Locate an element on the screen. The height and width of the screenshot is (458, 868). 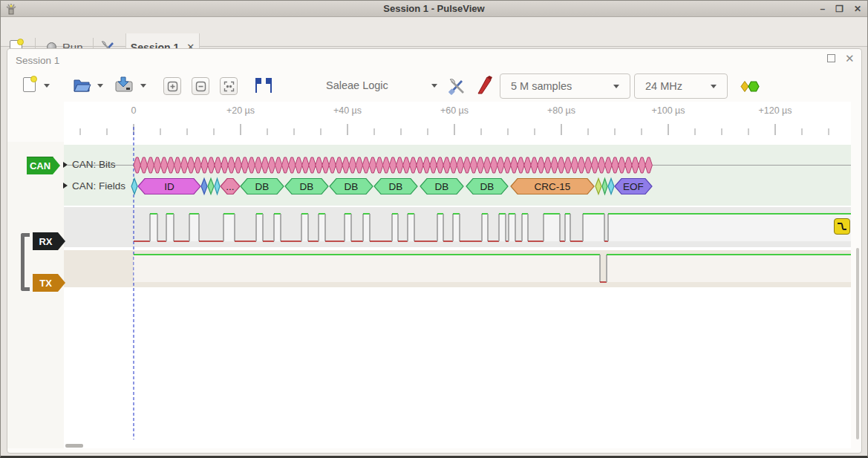
zoom-fit-button is located at coordinates (229, 86).